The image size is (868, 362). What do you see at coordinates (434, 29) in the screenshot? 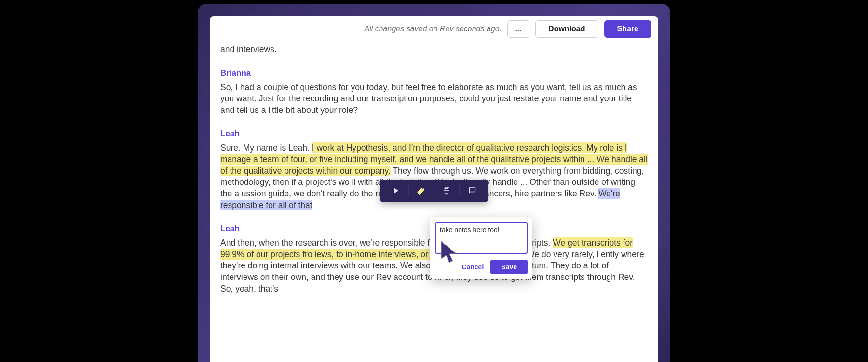
I see `top-toolbar: All changes saved on Rev seconds ago. ..…` at bounding box center [434, 29].